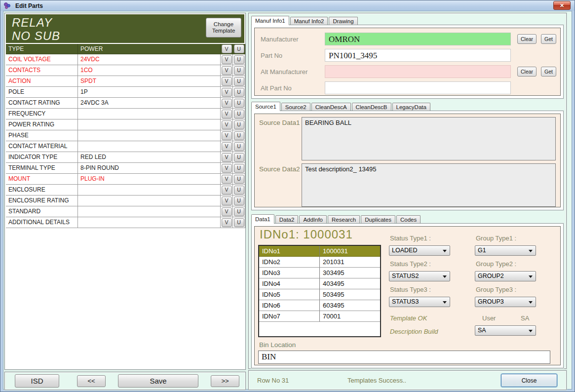 Image resolution: width=575 pixels, height=392 pixels. What do you see at coordinates (125, 147) in the screenshot?
I see `table-row: CONTACT MATERIAL V U` at bounding box center [125, 147].